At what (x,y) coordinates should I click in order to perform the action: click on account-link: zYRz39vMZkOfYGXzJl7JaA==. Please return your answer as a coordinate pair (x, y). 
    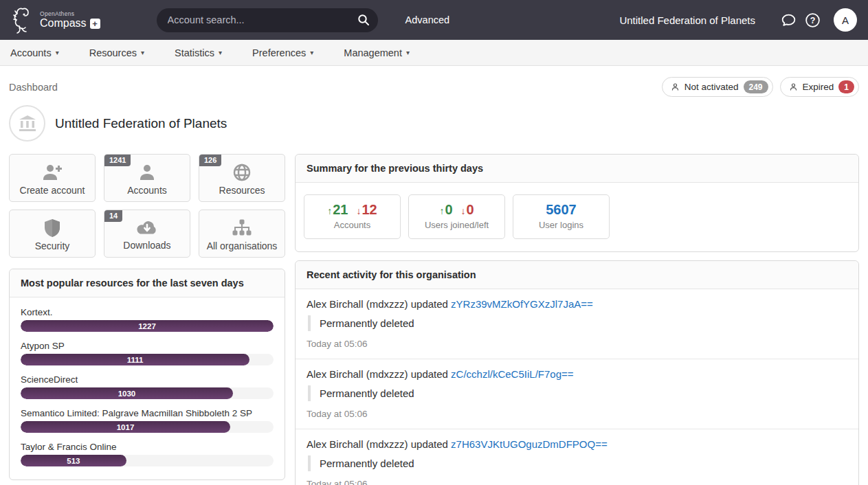
    Looking at the image, I should click on (522, 304).